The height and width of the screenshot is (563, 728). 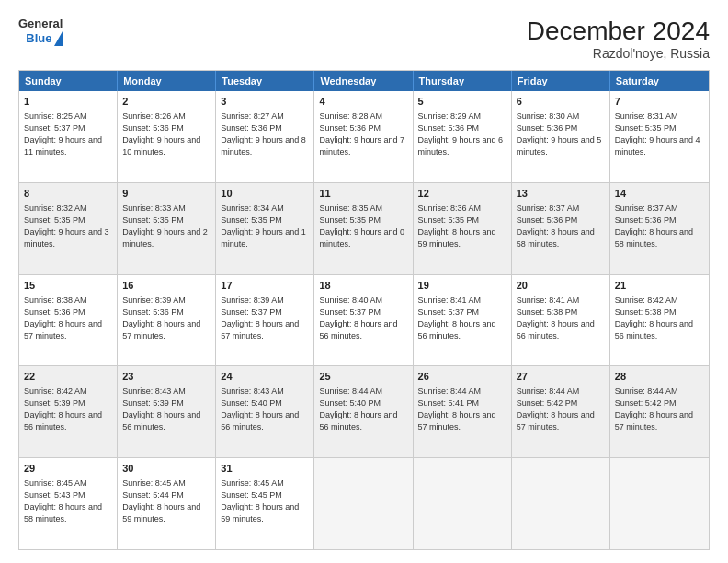 What do you see at coordinates (364, 136) in the screenshot?
I see `day-cell-4: 4 Sunrise: 8:28 AM Sunset: 5:36 PM Dayli…` at bounding box center [364, 136].